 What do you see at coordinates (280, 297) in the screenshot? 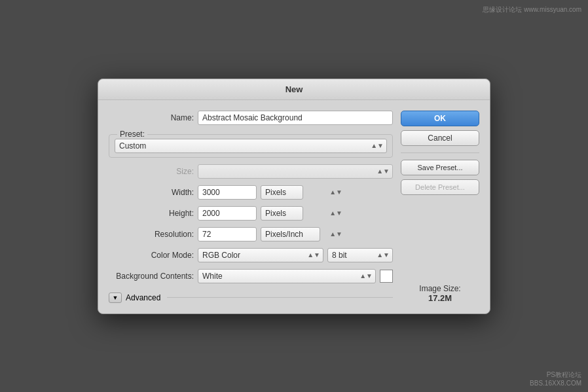
I see `advanced-divider` at bounding box center [280, 297].